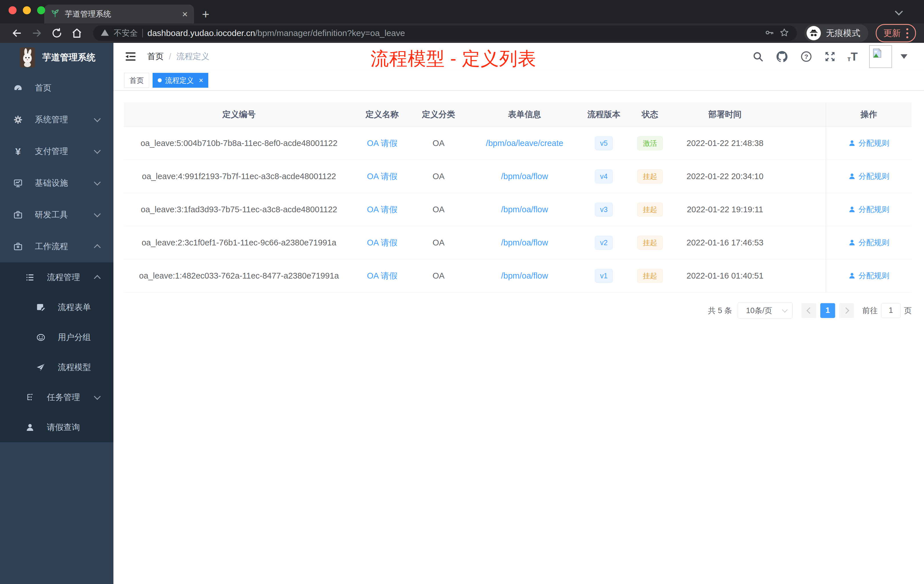 This screenshot has height=584, width=924. What do you see at coordinates (765, 310) in the screenshot?
I see `page-size-select: 10条/页` at bounding box center [765, 310].